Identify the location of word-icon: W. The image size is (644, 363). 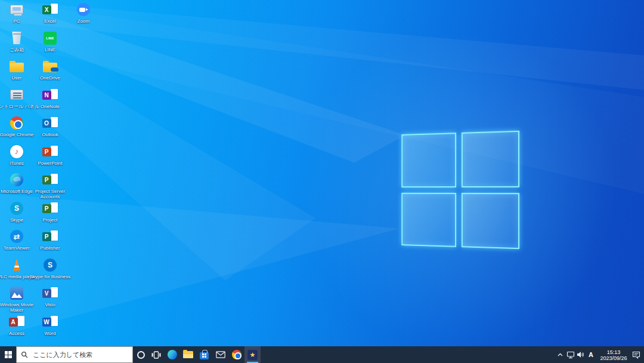
(50, 322).